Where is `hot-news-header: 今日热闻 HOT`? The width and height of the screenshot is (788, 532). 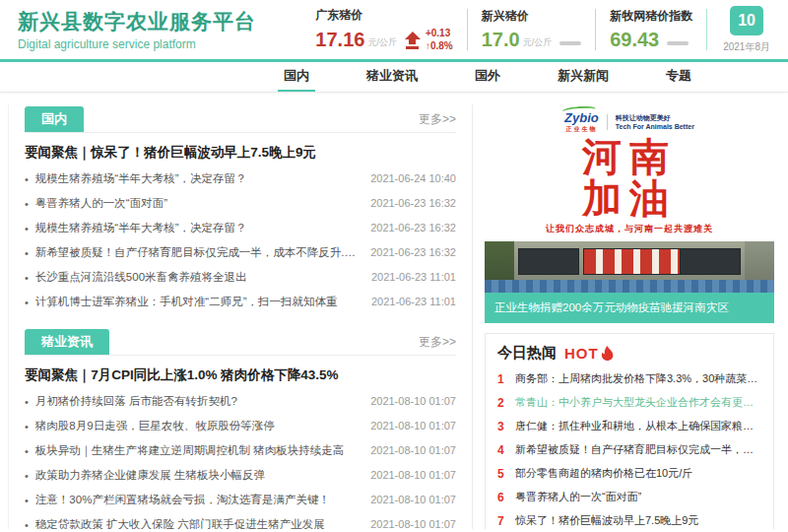
hot-news-header: 今日热闻 HOT is located at coordinates (629, 353).